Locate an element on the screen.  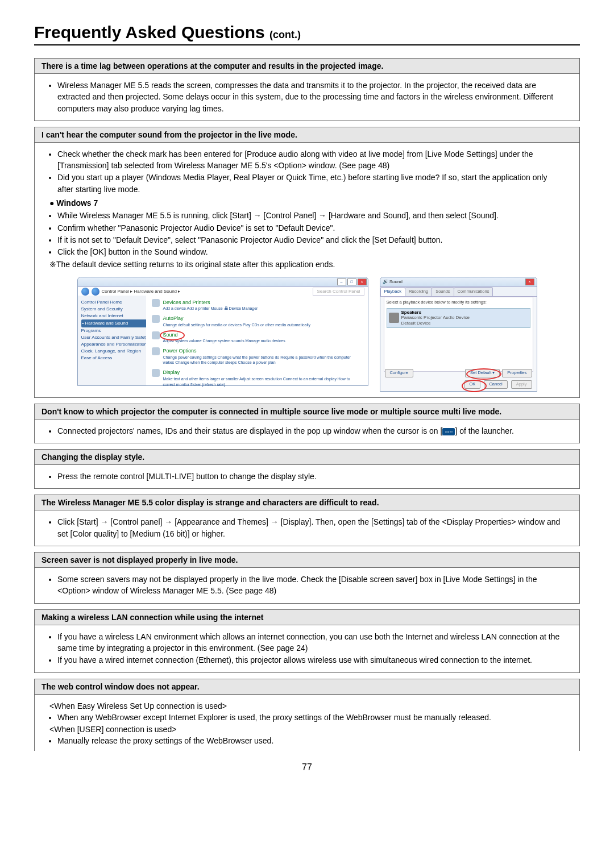
answer-bullet: If you have a wireless LAN environment w… is located at coordinates (311, 642).